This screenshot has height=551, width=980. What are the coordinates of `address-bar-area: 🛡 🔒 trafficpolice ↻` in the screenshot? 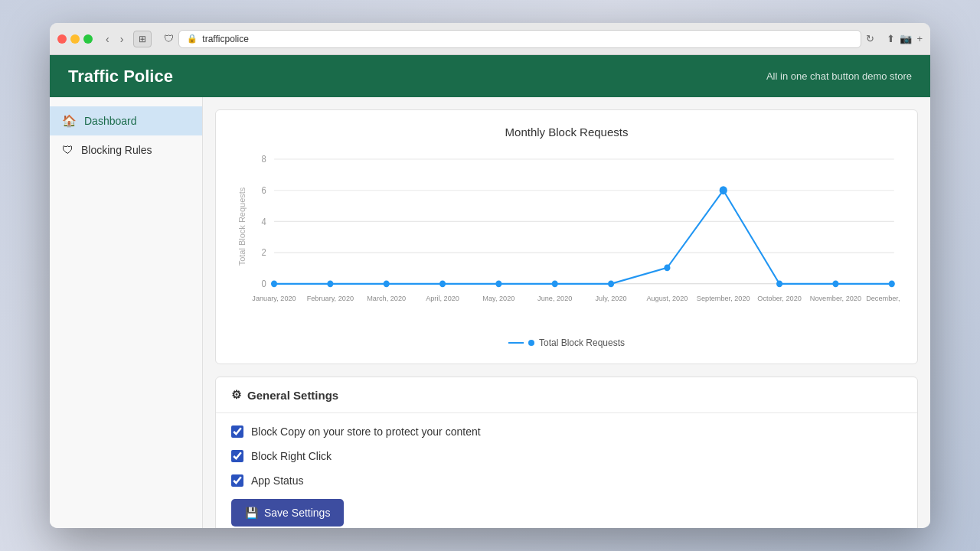 It's located at (519, 39).